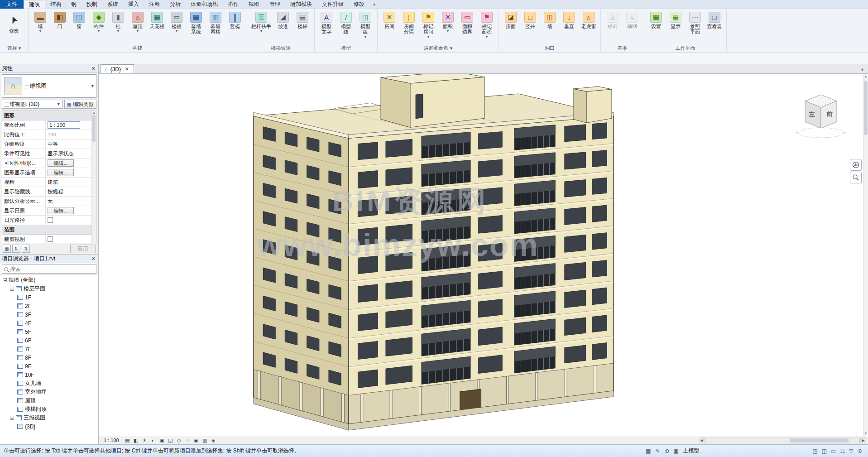  Describe the element at coordinates (49, 306) in the screenshot. I see `tree-item: 2F` at that location.